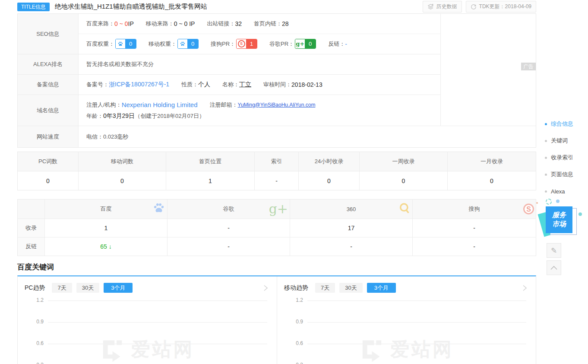 The image size is (588, 364). What do you see at coordinates (159, 209) in the screenshot?
I see `baidu-paw-icon-large` at bounding box center [159, 209].